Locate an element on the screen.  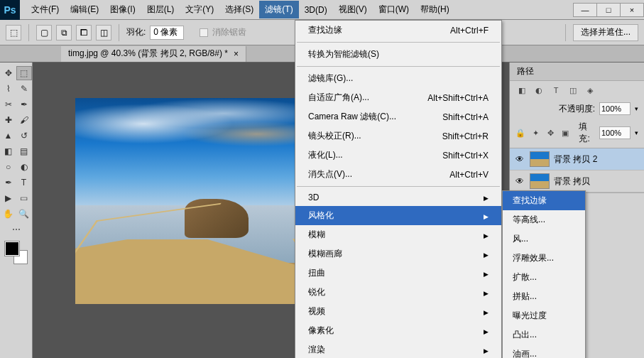
menu-item: 扭曲 is located at coordinates (398, 273).